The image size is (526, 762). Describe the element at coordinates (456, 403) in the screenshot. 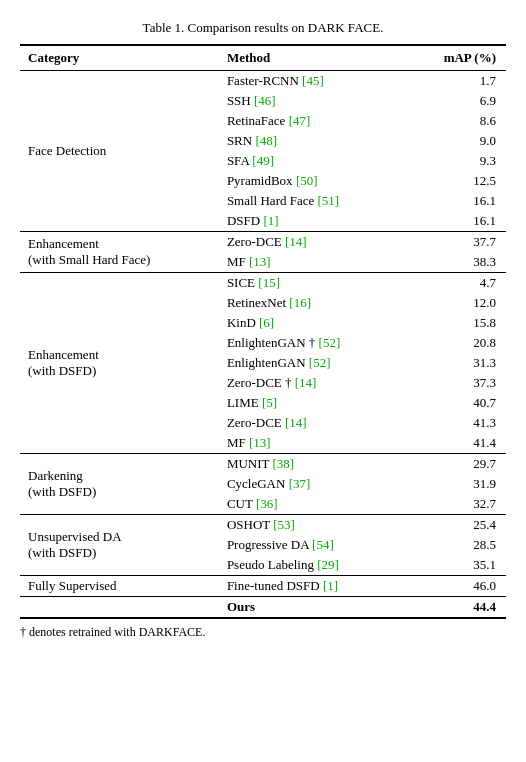

I see `map-cell: 40.7` at that location.